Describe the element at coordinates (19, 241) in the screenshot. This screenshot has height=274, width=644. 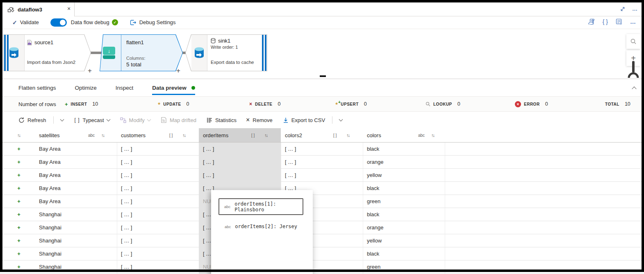
I see `insert-marker-icon: +` at that location.